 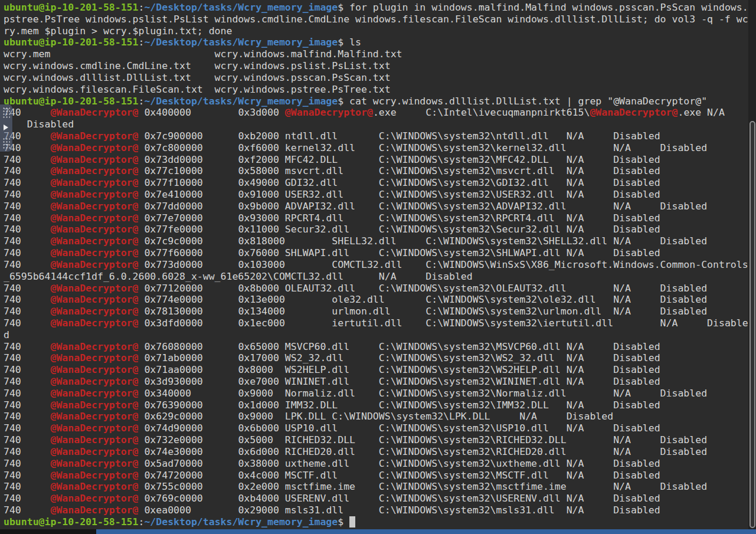 I want to click on terminal-line: wcry.mem wcry.windows.malfind.Malfind.tx…, so click(x=376, y=54).